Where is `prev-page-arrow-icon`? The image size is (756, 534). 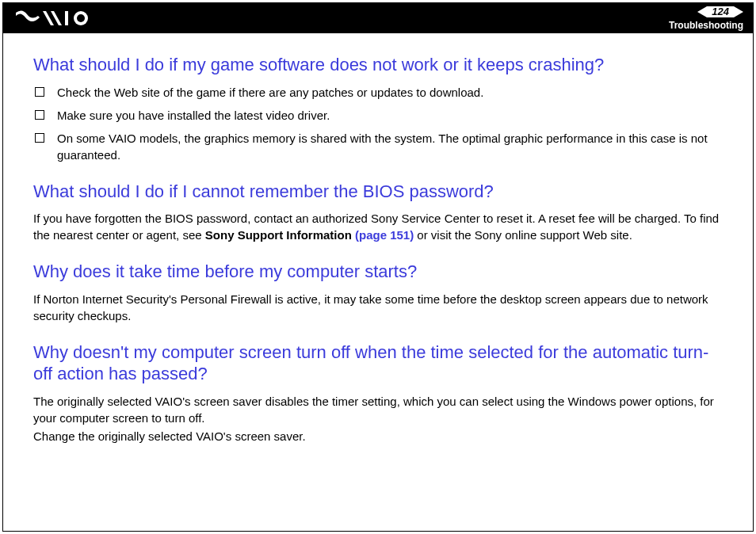
prev-page-arrow-icon is located at coordinates (702, 12).